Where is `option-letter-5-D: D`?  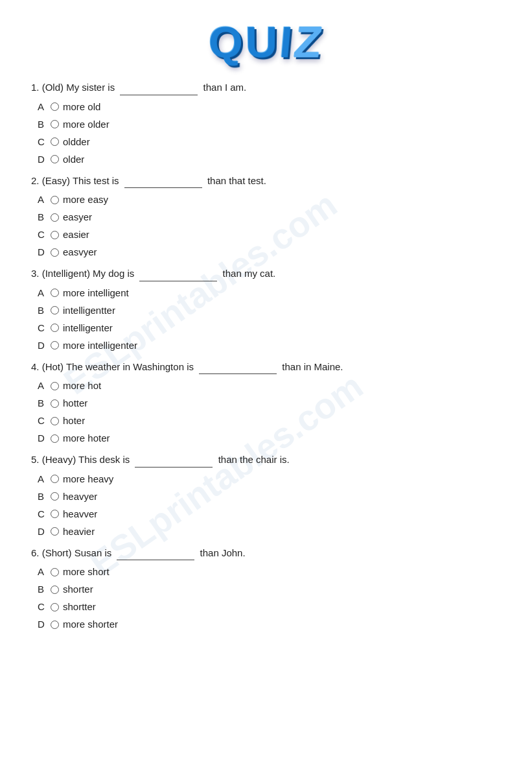 option-letter-5-D: D is located at coordinates (42, 532).